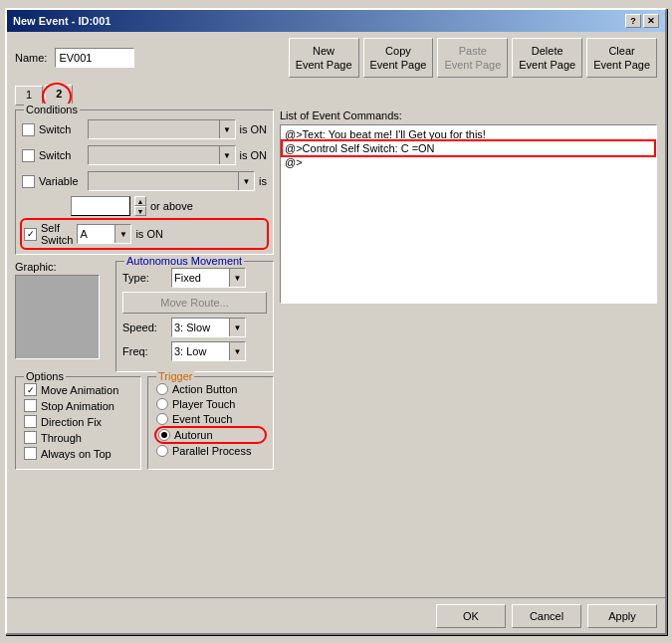 The height and width of the screenshot is (643, 672). What do you see at coordinates (161, 155) in the screenshot?
I see `condition-switch2-dropdown: ▼` at bounding box center [161, 155].